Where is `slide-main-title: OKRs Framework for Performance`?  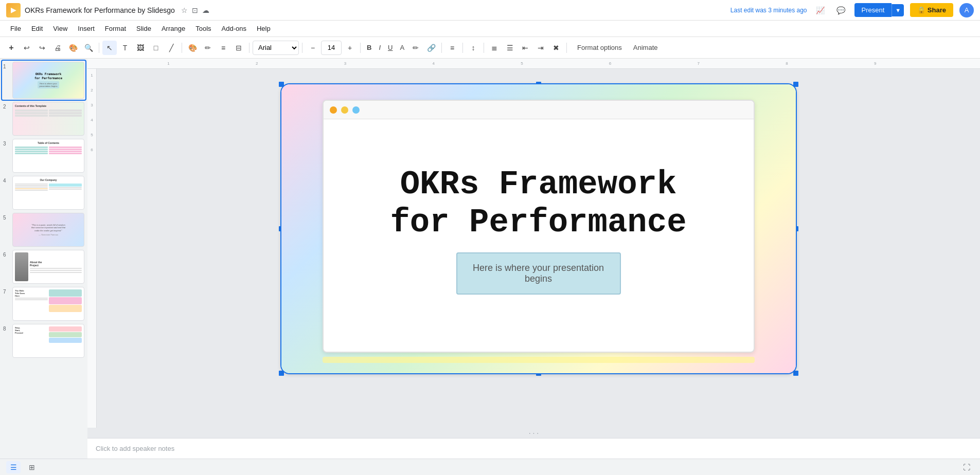
slide-main-title: OKRs Framework for Performance is located at coordinates (538, 204).